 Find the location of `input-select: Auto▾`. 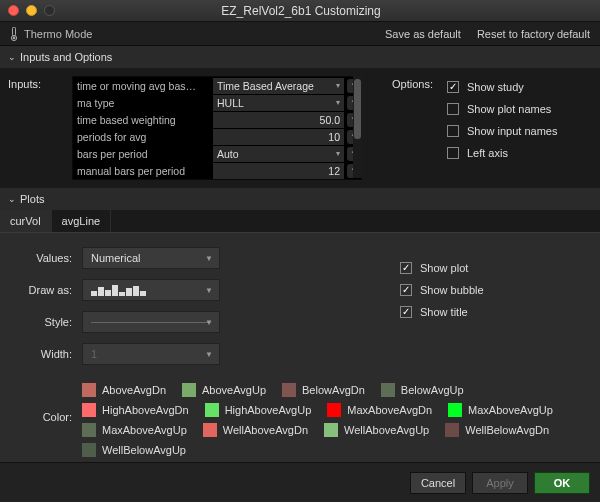

input-select: Auto▾ is located at coordinates (278, 154).